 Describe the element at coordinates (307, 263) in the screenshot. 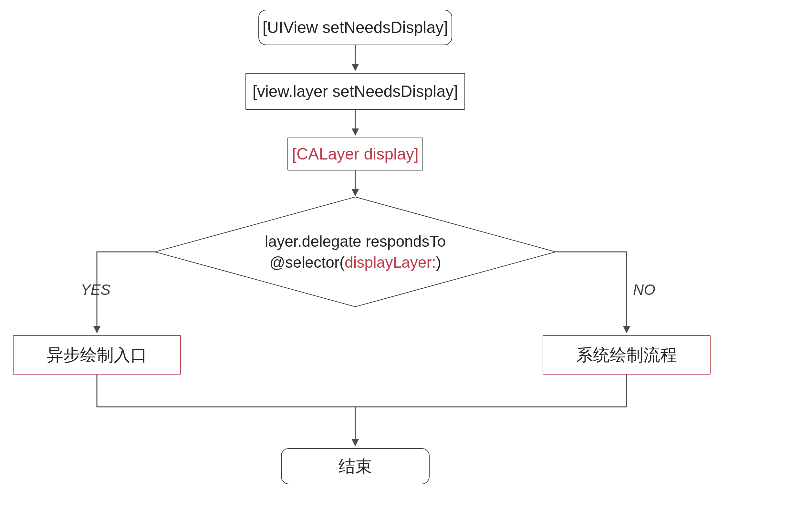

I see `decision-prefix: @selector(` at that location.